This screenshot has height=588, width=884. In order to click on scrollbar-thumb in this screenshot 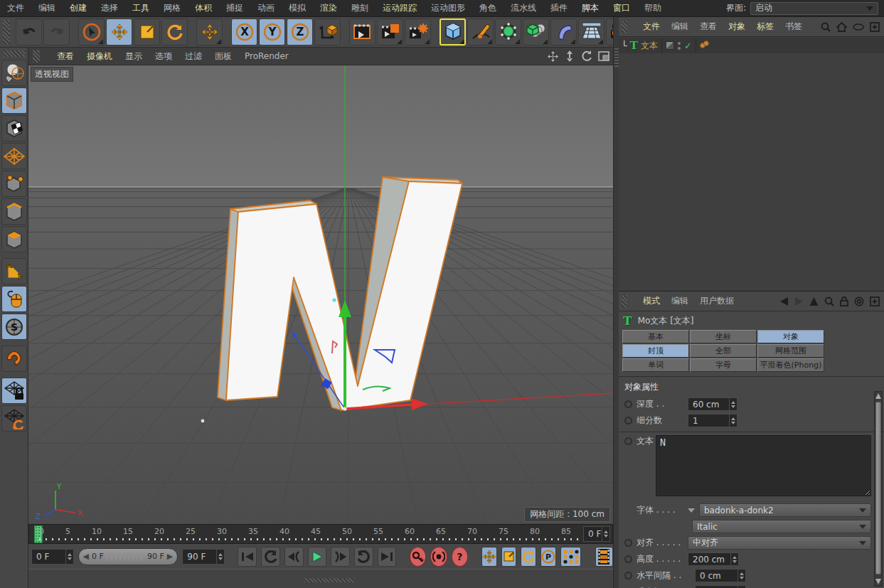, I will do `click(878, 488)`.